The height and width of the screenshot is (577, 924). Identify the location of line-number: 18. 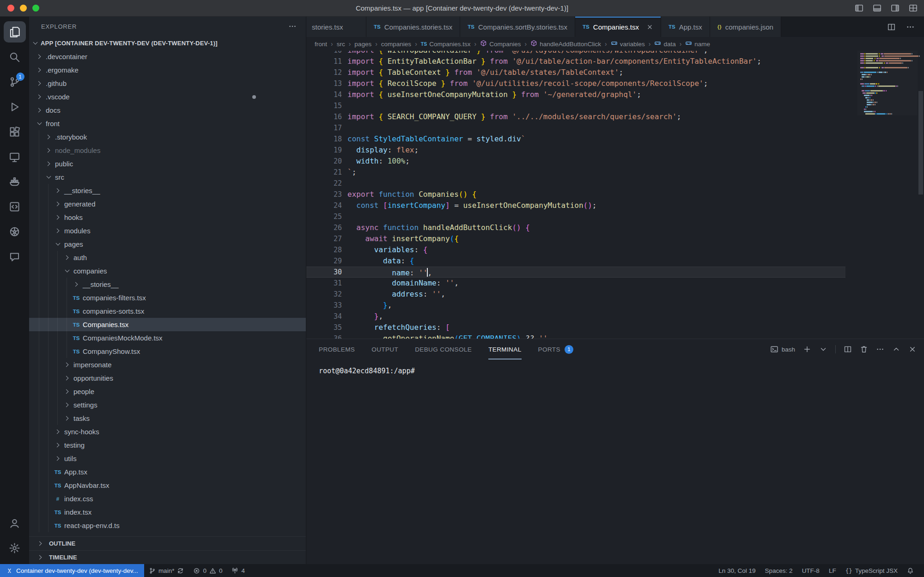
(324, 139).